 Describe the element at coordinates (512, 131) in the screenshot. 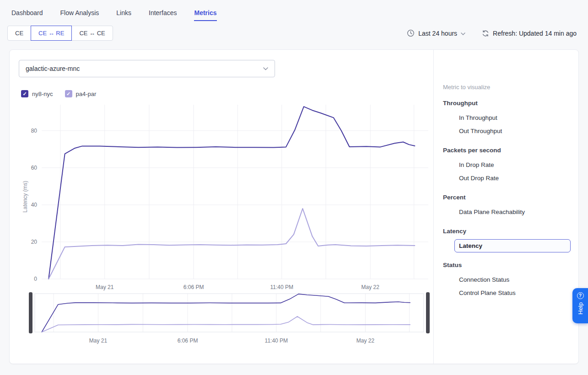

I see `metric-item-out-throughput: Out Throughput` at that location.